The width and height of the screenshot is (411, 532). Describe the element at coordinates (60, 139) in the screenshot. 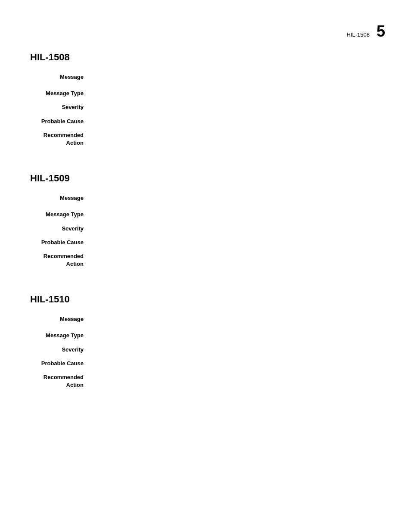

I see `field-label-hil-1508-4: RecommendedAction` at that location.